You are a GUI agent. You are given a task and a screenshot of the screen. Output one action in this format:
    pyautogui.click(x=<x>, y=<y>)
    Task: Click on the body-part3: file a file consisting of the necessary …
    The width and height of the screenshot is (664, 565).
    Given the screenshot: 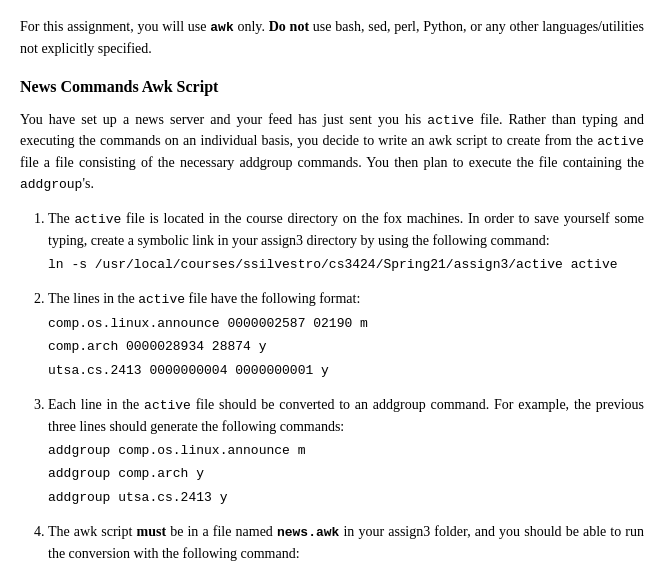 What is the action you would take?
    pyautogui.click(x=332, y=162)
    